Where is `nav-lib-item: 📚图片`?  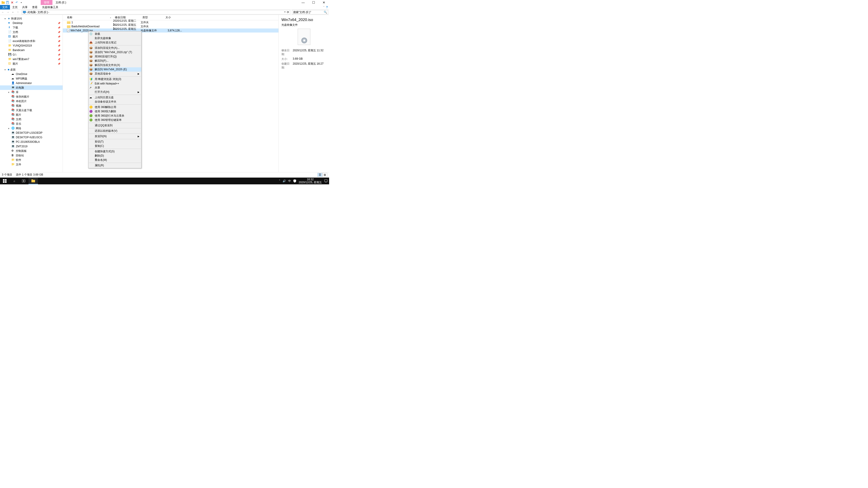 nav-lib-item: 📚图片 is located at coordinates (31, 115).